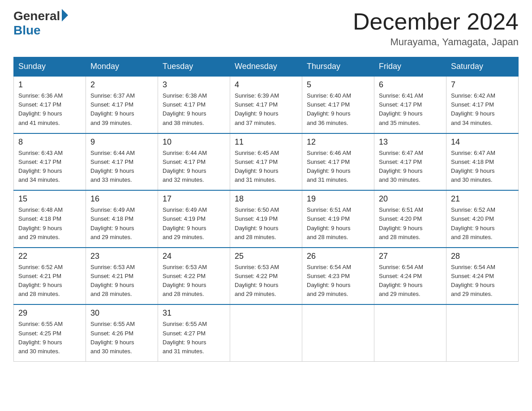 The width and height of the screenshot is (532, 411). Describe the element at coordinates (410, 276) in the screenshot. I see `calendar-cell: 27 Sunrise: 6:54 AMSunset: 4:24 PMDaylig…` at that location.